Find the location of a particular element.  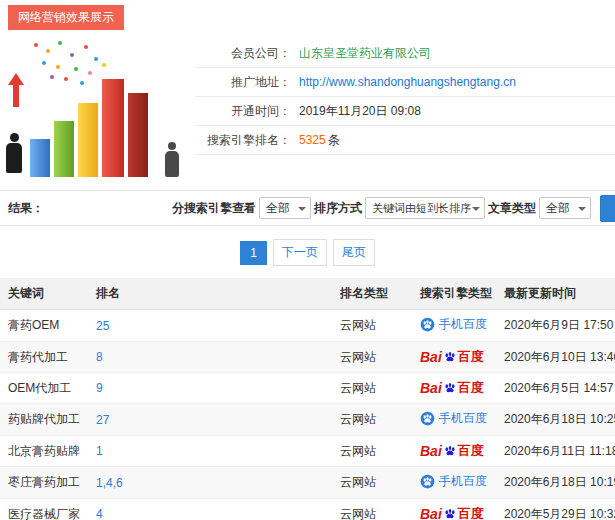

confetti-dots is located at coordinates (36, 45).